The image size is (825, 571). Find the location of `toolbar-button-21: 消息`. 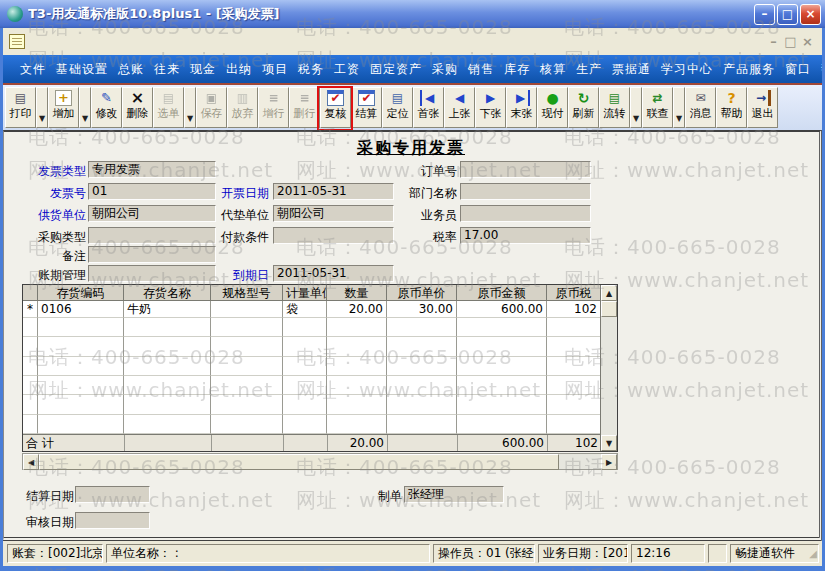

toolbar-button-21: 消息 is located at coordinates (700, 108).